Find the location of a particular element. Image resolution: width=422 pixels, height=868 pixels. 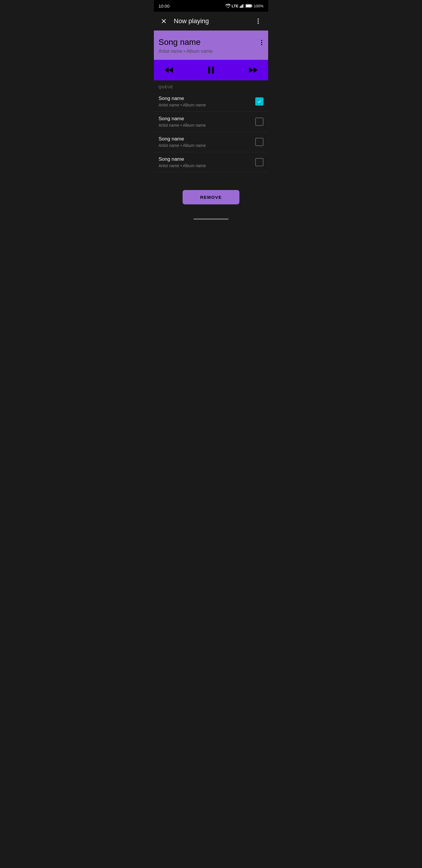

current-song-subtitle: Artist name • Album name is located at coordinates (186, 51).